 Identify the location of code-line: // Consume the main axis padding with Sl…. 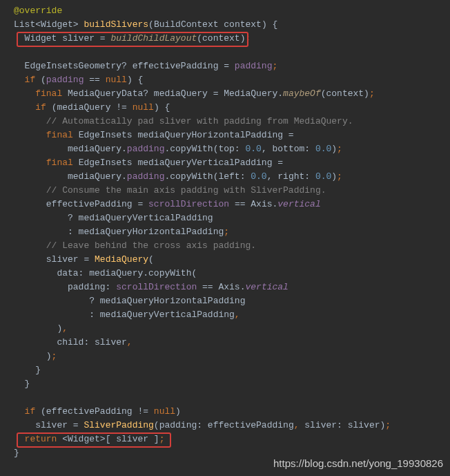
(225, 191).